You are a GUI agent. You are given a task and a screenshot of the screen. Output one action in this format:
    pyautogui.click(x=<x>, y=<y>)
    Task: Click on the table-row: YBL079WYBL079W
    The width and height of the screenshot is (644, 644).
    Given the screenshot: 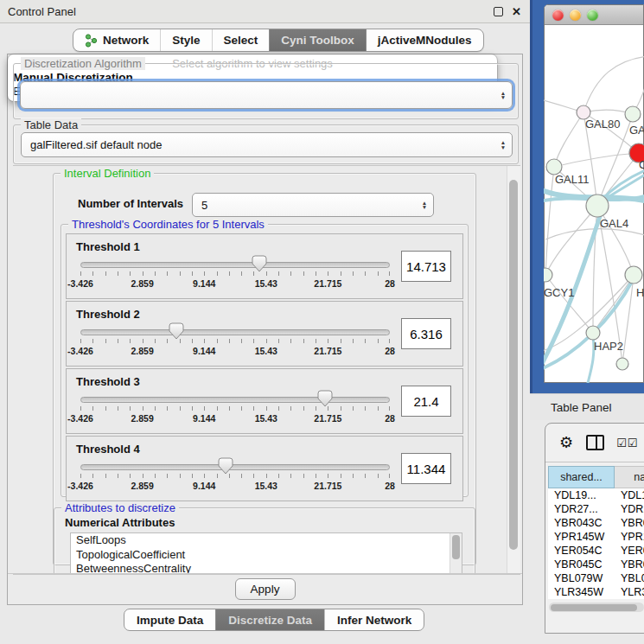 What is the action you would take?
    pyautogui.click(x=596, y=578)
    